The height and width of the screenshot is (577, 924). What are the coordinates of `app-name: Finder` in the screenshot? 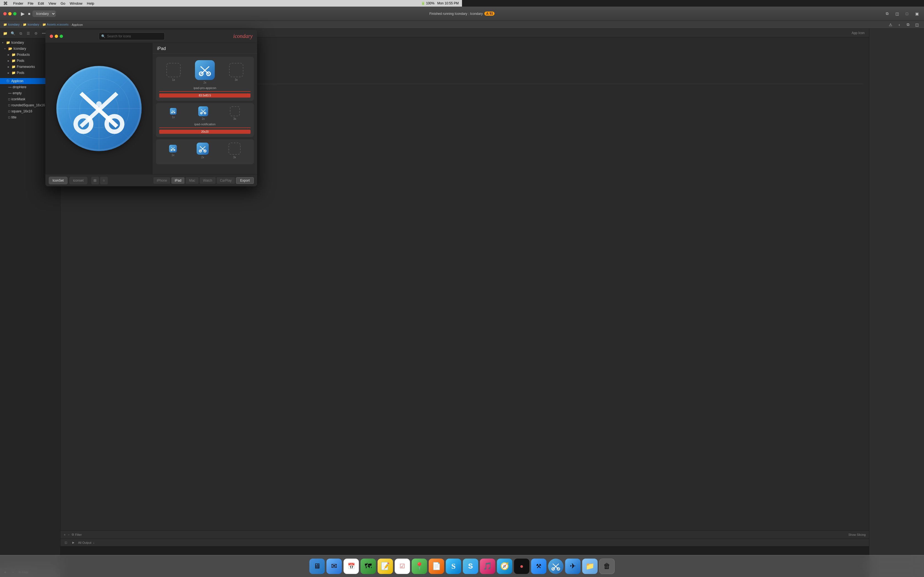 It's located at (18, 3).